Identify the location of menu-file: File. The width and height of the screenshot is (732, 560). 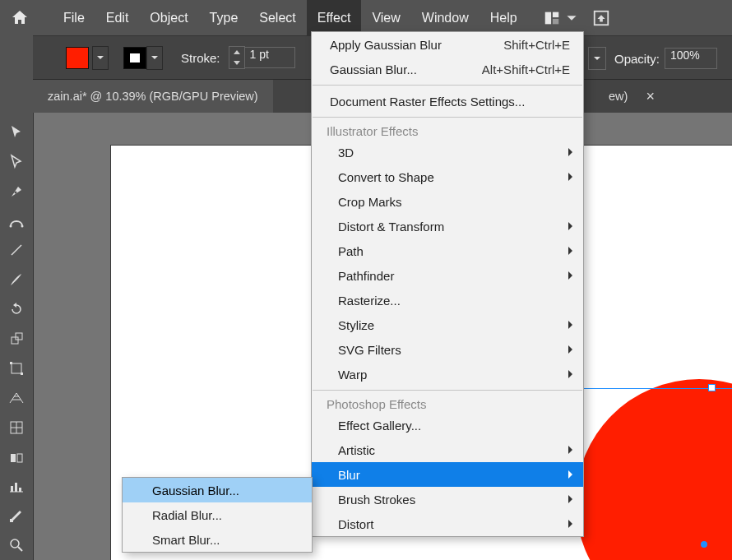
(74, 18).